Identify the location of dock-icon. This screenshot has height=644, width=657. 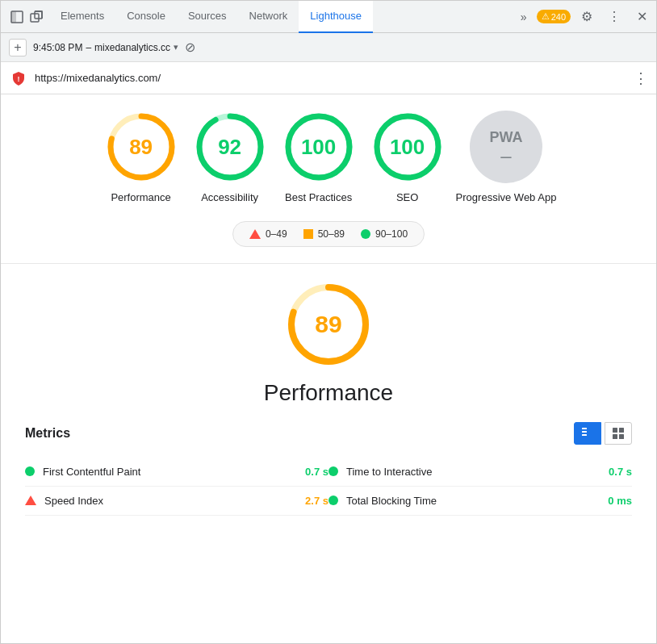
(17, 17).